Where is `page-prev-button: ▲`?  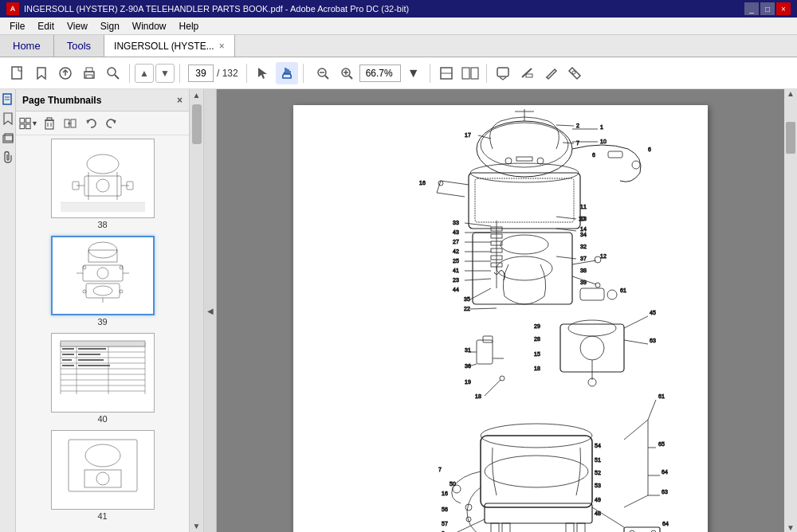
page-prev-button: ▲ is located at coordinates (144, 73).